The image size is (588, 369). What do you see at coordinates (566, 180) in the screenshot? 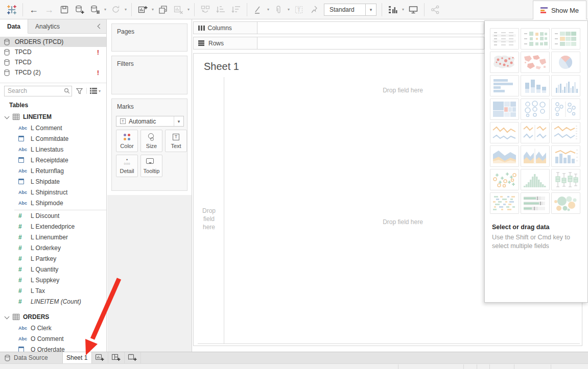
I see `showme-box-and-whisker` at bounding box center [566, 180].